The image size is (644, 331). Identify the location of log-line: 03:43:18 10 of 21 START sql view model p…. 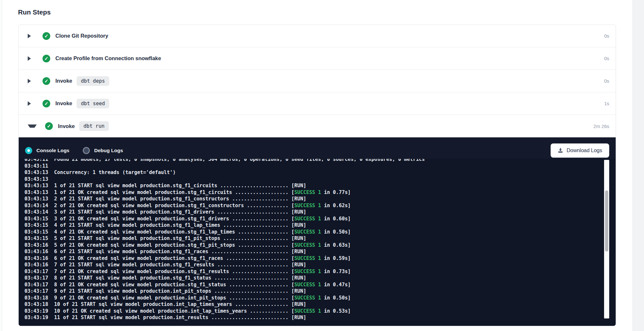
(320, 304).